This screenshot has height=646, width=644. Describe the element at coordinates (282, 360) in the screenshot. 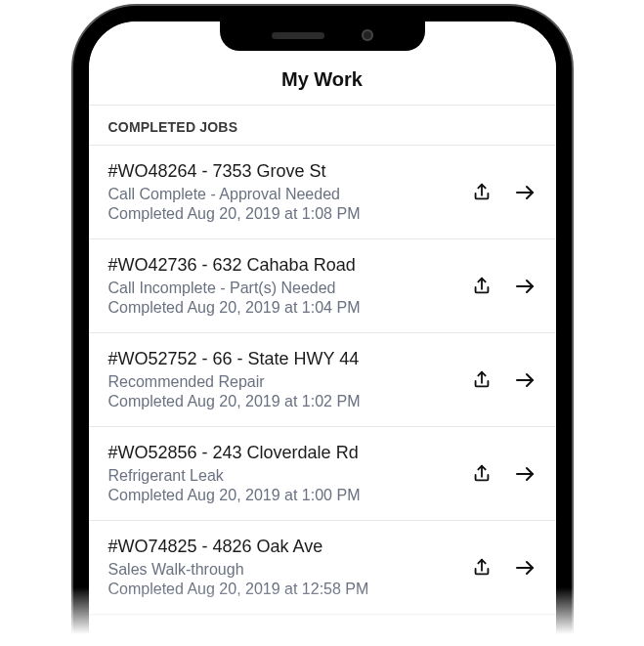

I see `job-title: #WO52752 - 66 - State HWY 44` at that location.